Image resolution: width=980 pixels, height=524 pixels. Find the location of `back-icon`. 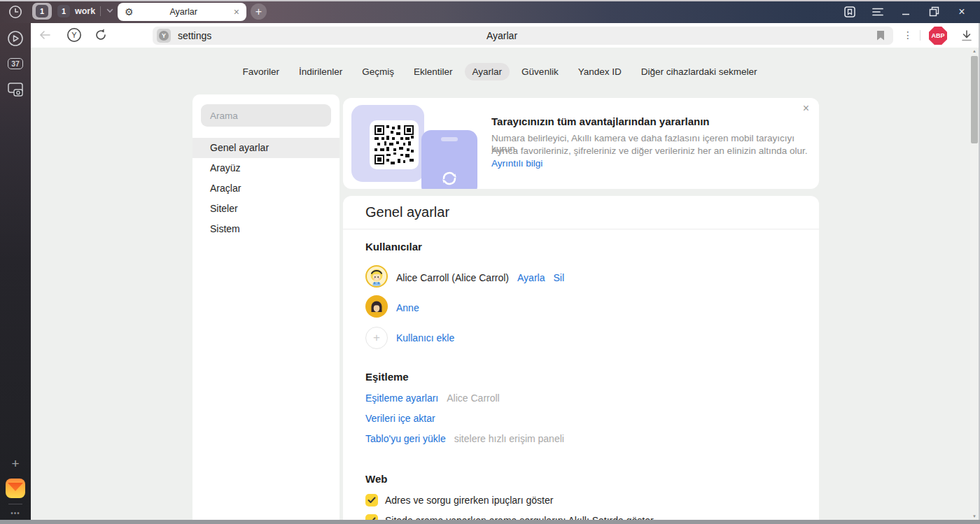

back-icon is located at coordinates (45, 35).